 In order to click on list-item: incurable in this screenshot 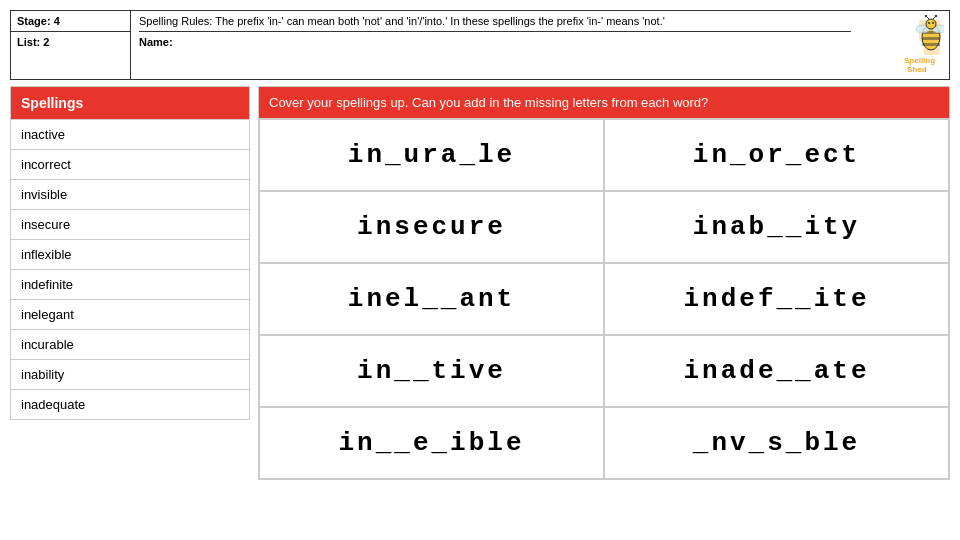, I will do `click(130, 345)`.